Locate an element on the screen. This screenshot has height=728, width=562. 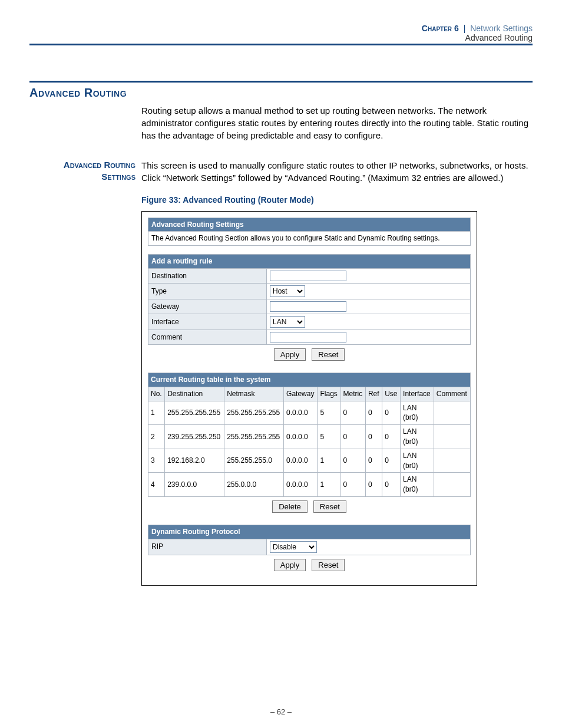
reset-button: Reset is located at coordinates (328, 355).